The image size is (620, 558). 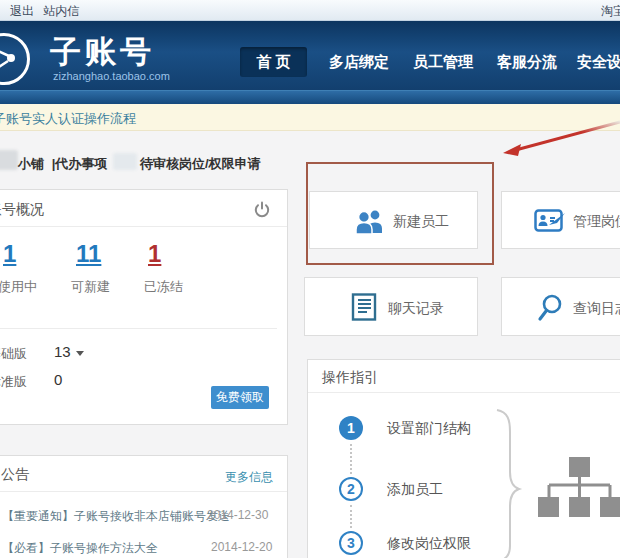 I want to click on realname-verification-guide-link: 子账号实人认证操作流程, so click(x=68, y=119).